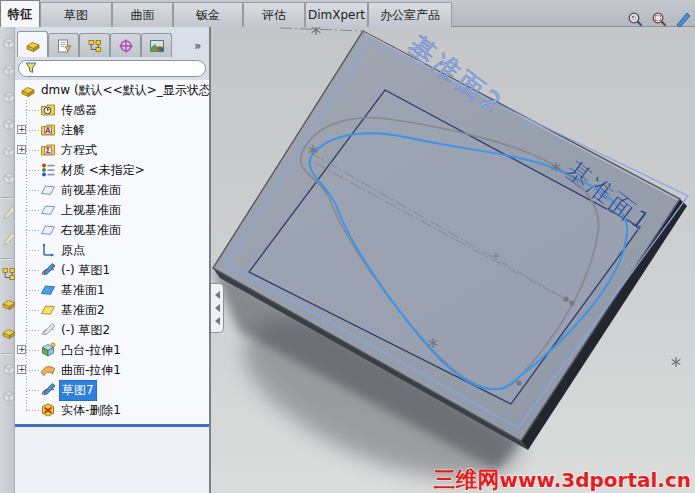 This screenshot has height=493, width=695. Describe the element at coordinates (634, 18) in the screenshot. I see `zoom-fit-icon` at that location.